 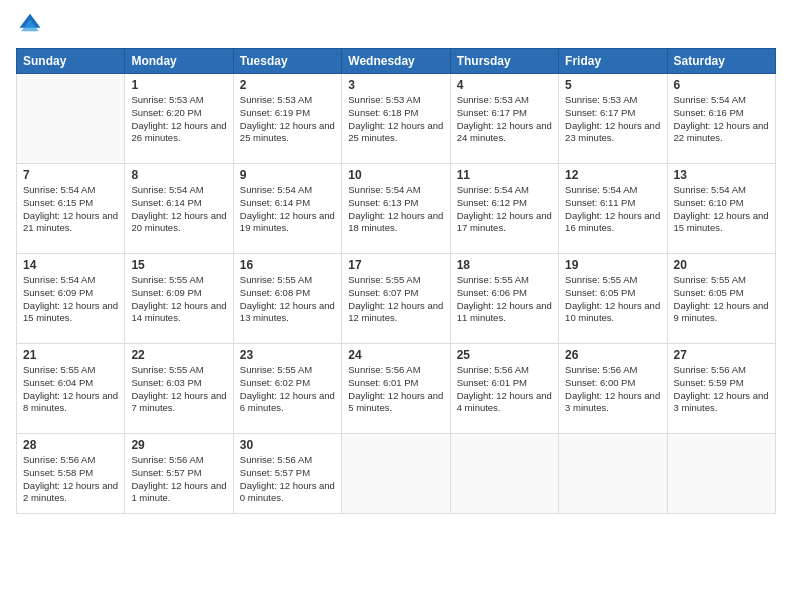 I want to click on cell-info: Sunrise: 5:55 AM Sunset: 6:04 PM Dayligh…, so click(x=70, y=390).